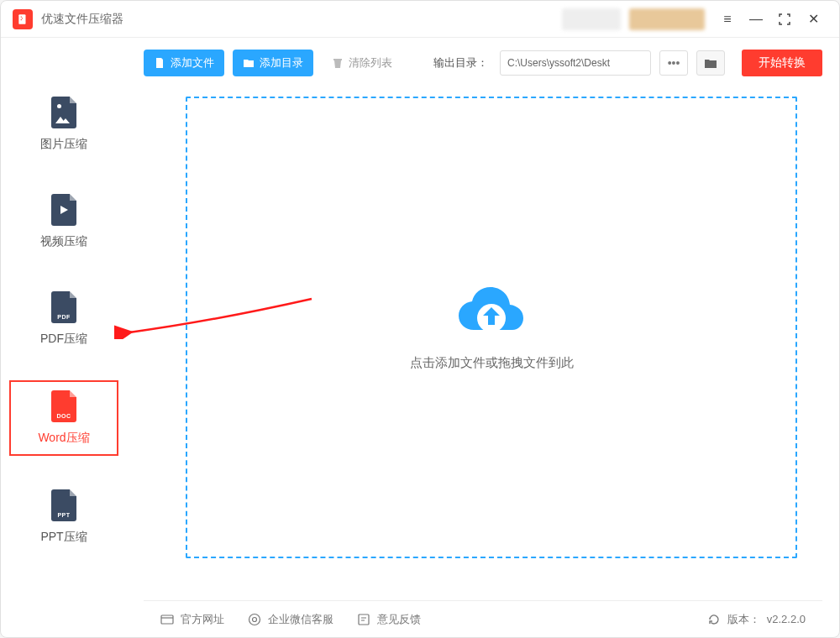 Image resolution: width=840 pixels, height=638 pixels. Describe the element at coordinates (756, 620) in the screenshot. I see `footer-version: 版本： v2.2.2.0` at that location.